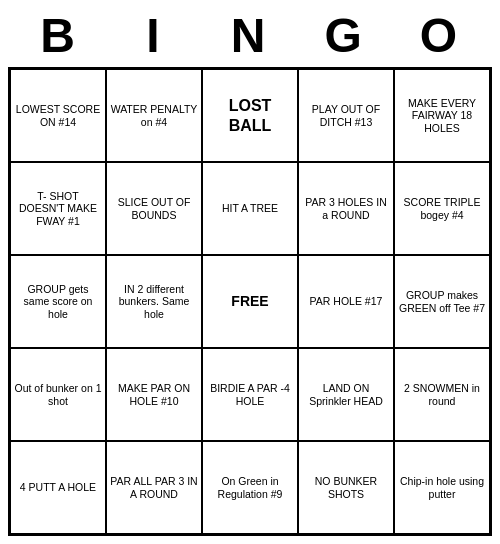 Image resolution: width=500 pixels, height=544 pixels. Describe the element at coordinates (442, 208) in the screenshot. I see `bingo-cell-9: SCORE TRIPLE bogey #4` at that location.